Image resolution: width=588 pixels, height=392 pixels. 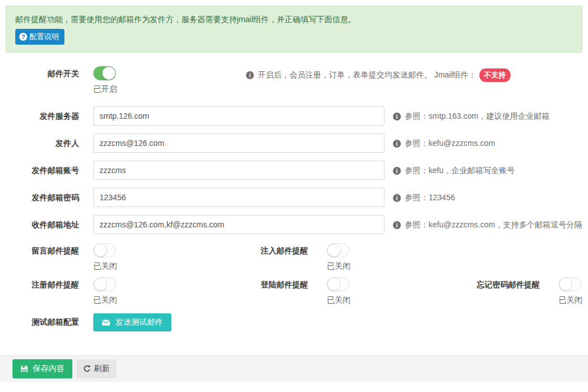 What do you see at coordinates (40, 141) in the screenshot?
I see `sender-label: 发件人` at bounding box center [40, 141].